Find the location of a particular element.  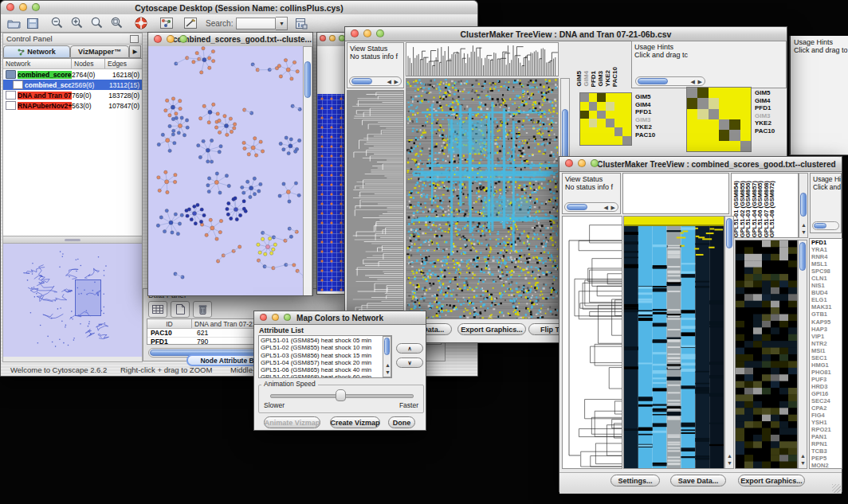

attribute-list-item: GPL51-03 (GSM856) heat shock 15 min is located at coordinates (321, 355).